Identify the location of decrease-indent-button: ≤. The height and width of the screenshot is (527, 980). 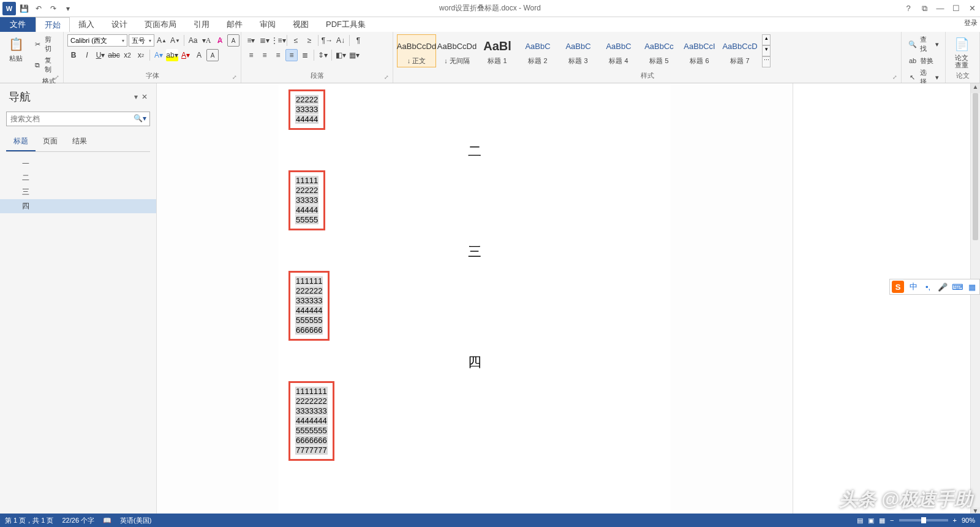
(296, 40).